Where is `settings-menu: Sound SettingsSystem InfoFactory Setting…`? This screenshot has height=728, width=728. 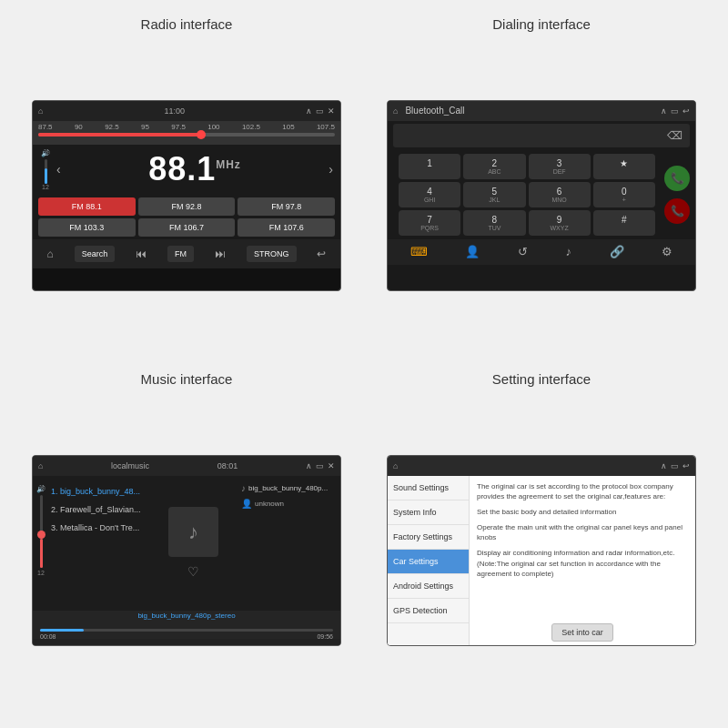 settings-menu: Sound SettingsSystem InfoFactory Setting… is located at coordinates (429, 561).